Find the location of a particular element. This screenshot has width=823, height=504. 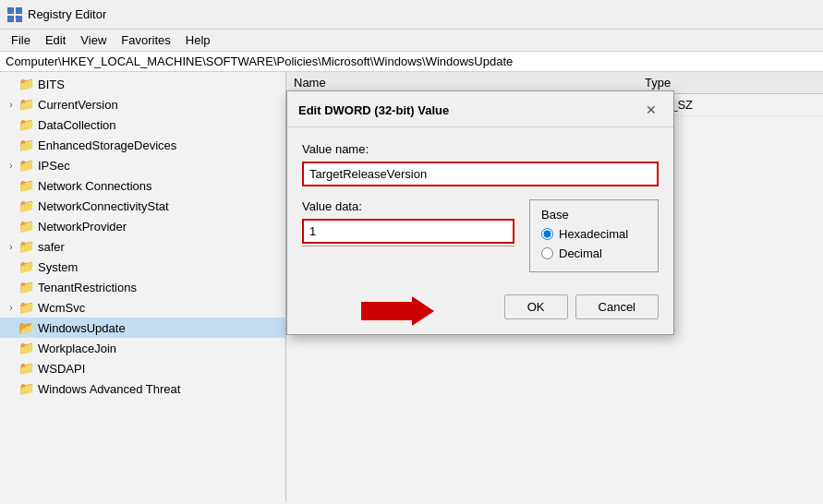

dialog-title-text: Edit DWORD (32-bit) Value is located at coordinates (373, 111).